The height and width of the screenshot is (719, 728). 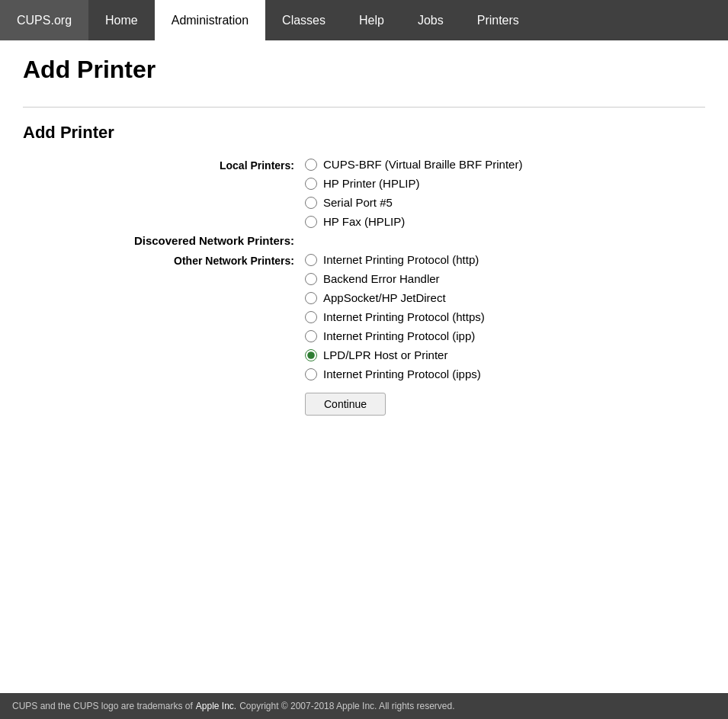 I want to click on radio-label-backend-error: Backend Error Handler, so click(x=381, y=279).